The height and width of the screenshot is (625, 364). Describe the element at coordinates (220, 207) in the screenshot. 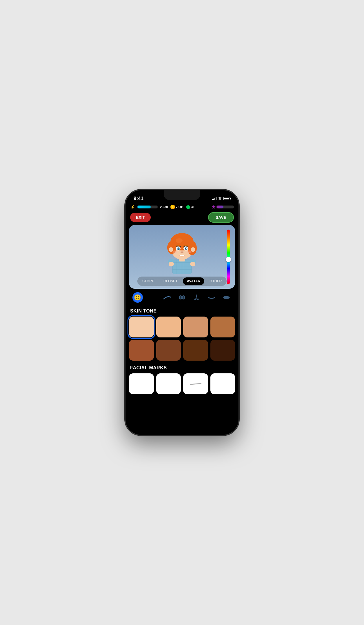

I see `xp-bar-fill` at that location.